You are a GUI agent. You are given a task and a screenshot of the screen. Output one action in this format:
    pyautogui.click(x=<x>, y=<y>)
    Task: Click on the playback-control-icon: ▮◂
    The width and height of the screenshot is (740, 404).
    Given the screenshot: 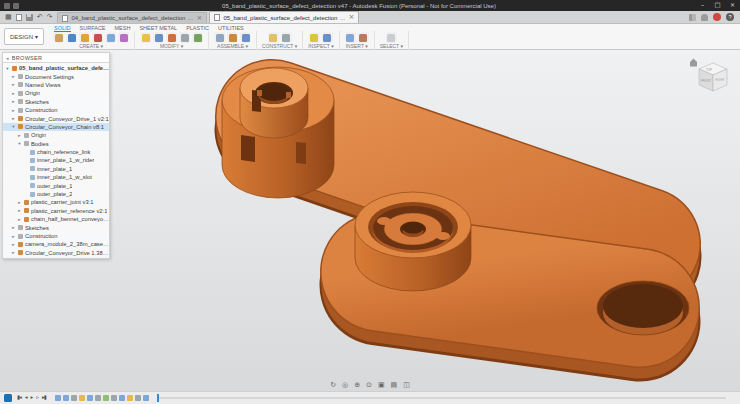 What is the action you would take?
    pyautogui.click(x=19, y=398)
    